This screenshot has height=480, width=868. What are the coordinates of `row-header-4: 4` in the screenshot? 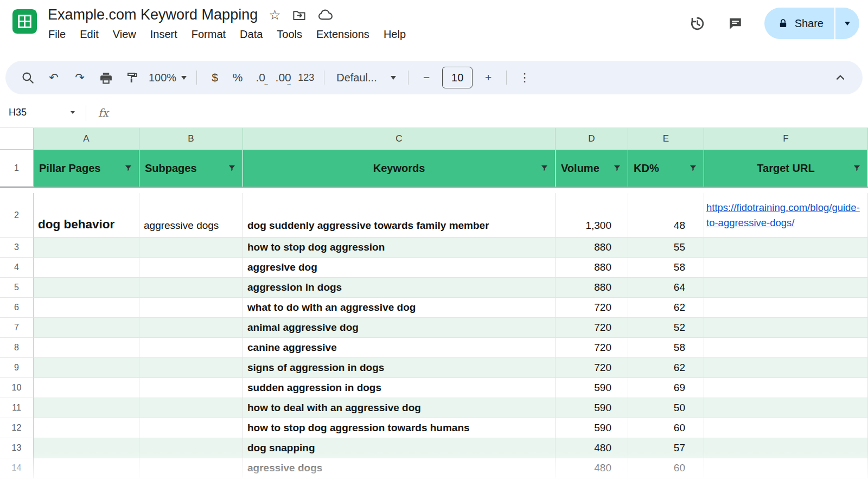 It's located at (17, 268).